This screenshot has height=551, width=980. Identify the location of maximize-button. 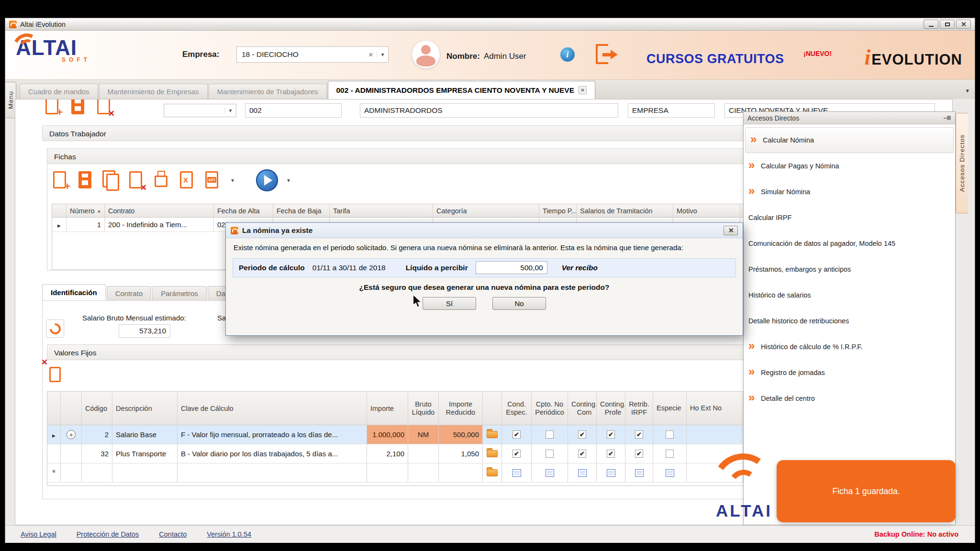
(947, 24).